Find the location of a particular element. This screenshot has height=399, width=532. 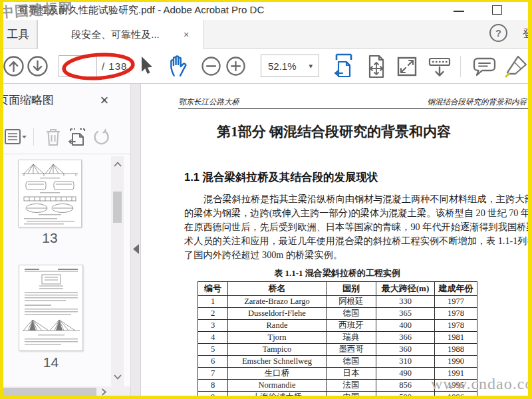

delete-page-button is located at coordinates (53, 137).